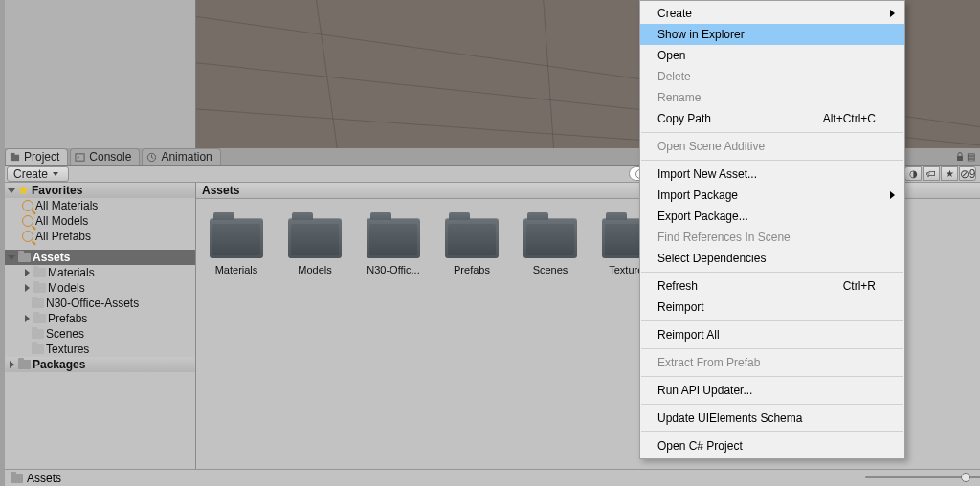  What do you see at coordinates (100, 236) in the screenshot?
I see `favorite-item: All Prefabs` at bounding box center [100, 236].